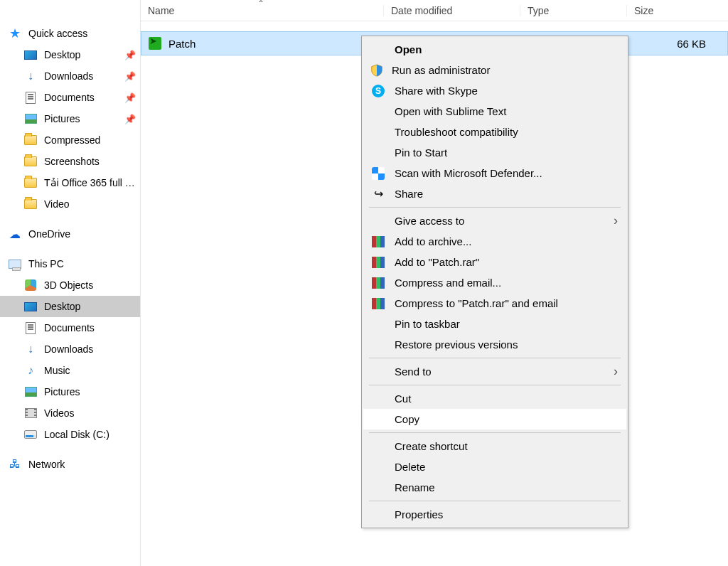 The image size is (728, 566). What do you see at coordinates (495, 111) in the screenshot?
I see `menu-open-sublime: Open with Sublime Text` at bounding box center [495, 111].